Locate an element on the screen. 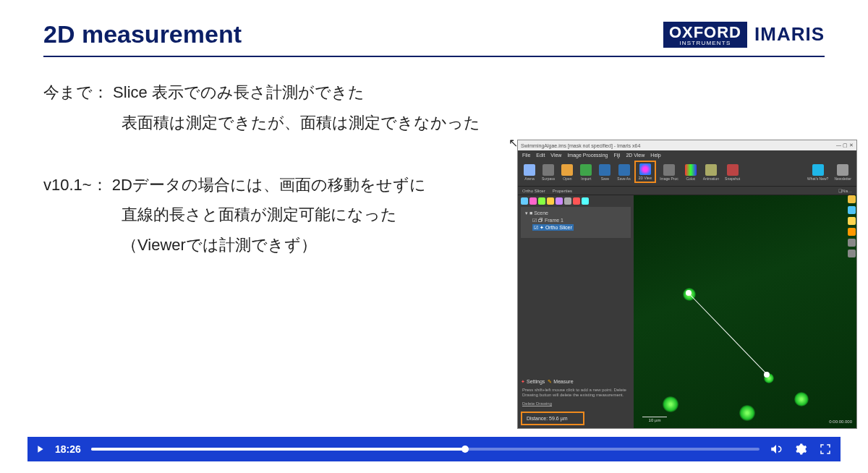 The height and width of the screenshot is (473, 868). image-viewport: 10 µm 0:00:00.000 is located at coordinates (745, 312).